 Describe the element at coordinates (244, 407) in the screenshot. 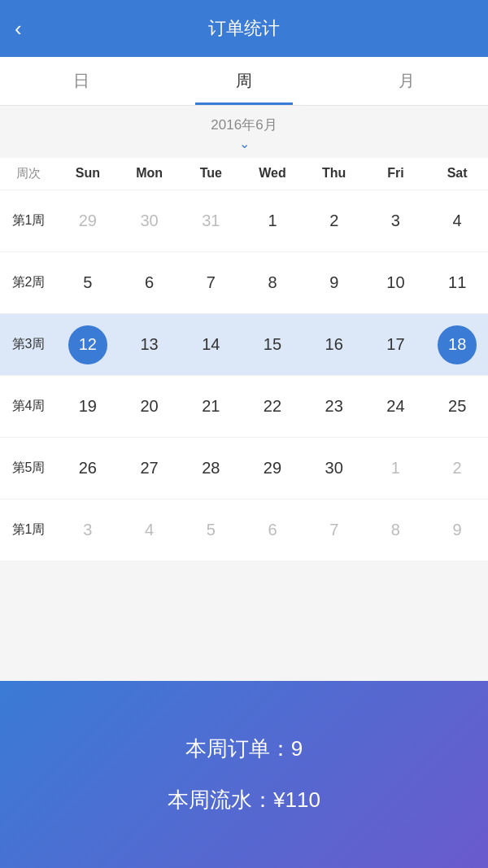

I see `calendar-row: 第4周19202122232425` at that location.